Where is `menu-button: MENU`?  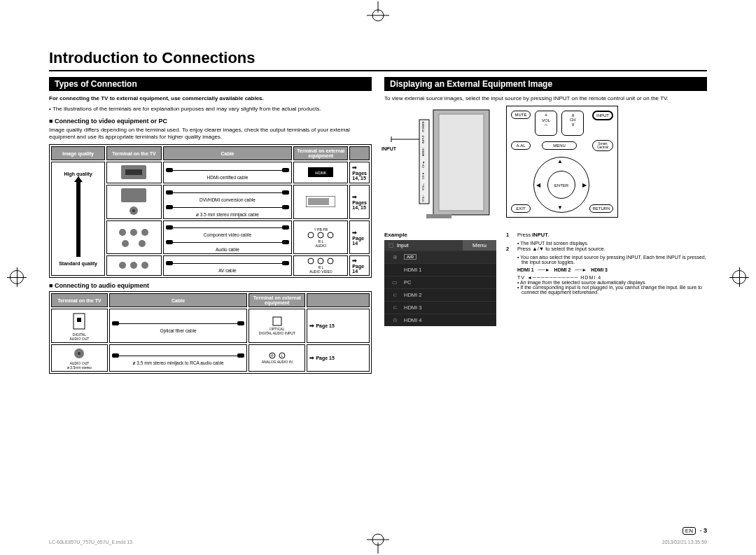
menu-button: MENU is located at coordinates (559, 146).